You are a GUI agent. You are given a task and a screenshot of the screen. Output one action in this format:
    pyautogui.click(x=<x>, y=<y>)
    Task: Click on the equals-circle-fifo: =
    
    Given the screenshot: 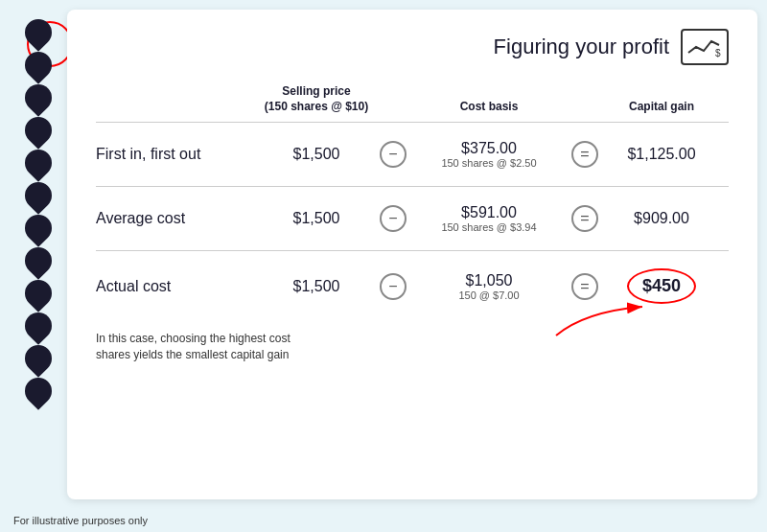 What is the action you would take?
    pyautogui.click(x=585, y=154)
    